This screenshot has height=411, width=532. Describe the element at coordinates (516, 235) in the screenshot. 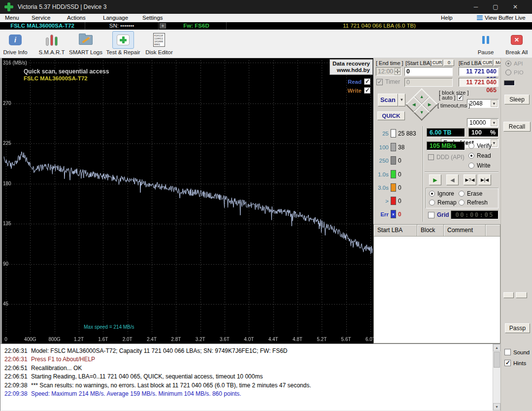

I see `side-column` at that location.